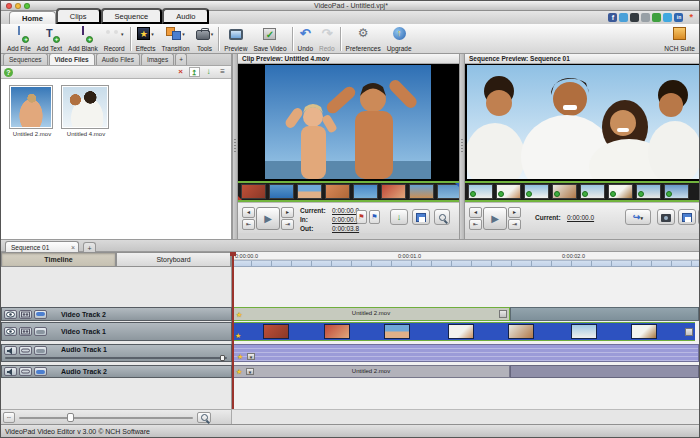 This screenshot has height=438, width=700. What do you see at coordinates (306, 38) in the screenshot?
I see `undo-button: ↶ Undo` at bounding box center [306, 38].